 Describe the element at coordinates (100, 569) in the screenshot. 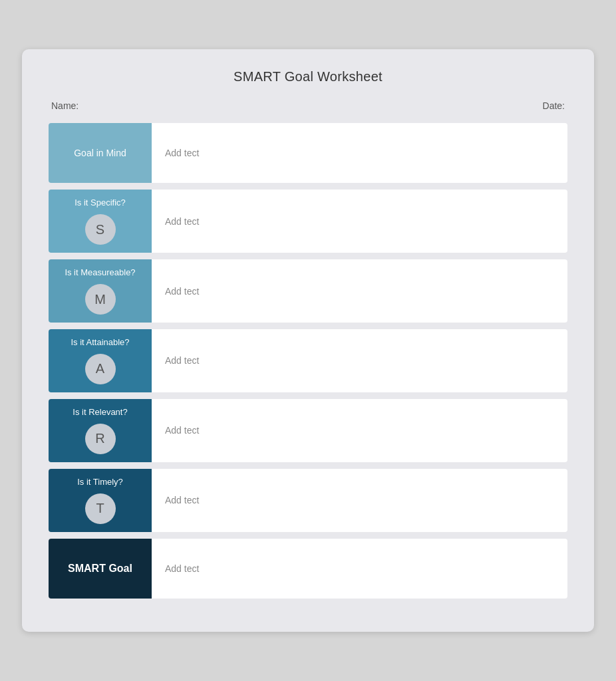

I see `smart-goal-label: SMART Goal` at that location.